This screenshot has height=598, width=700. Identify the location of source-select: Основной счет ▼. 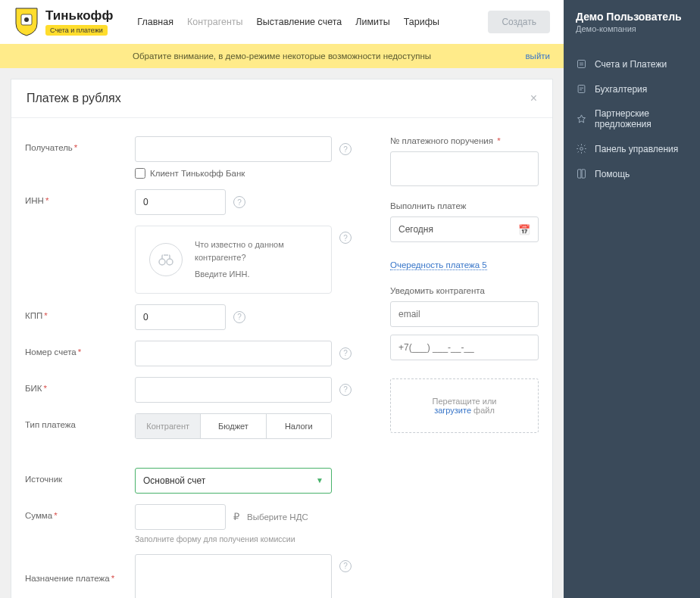
(233, 481).